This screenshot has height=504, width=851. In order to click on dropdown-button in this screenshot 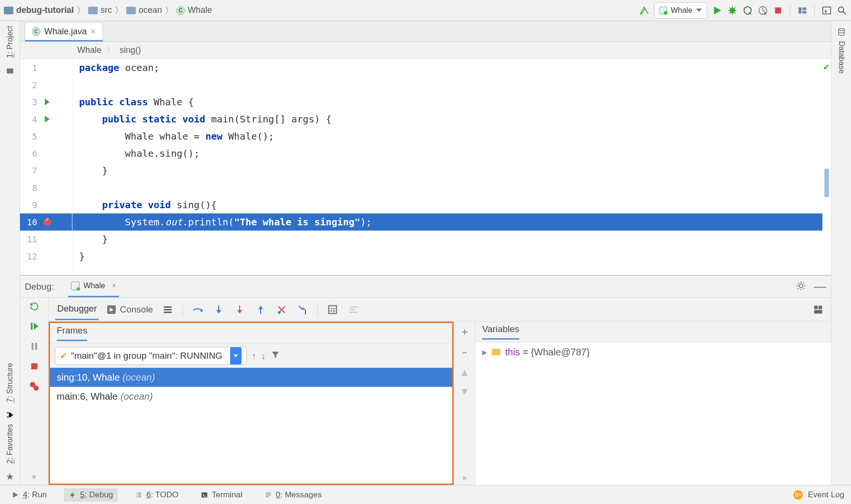, I will do `click(236, 356)`.